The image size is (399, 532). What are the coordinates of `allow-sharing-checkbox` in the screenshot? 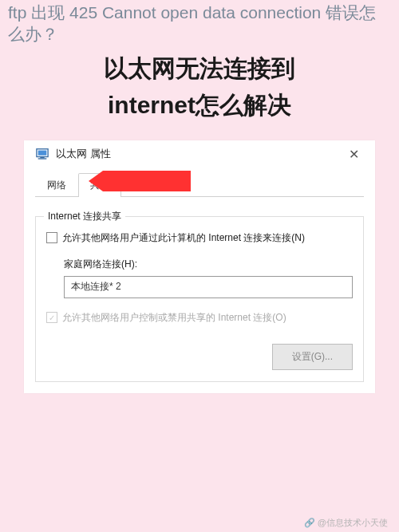 It's located at (52, 238).